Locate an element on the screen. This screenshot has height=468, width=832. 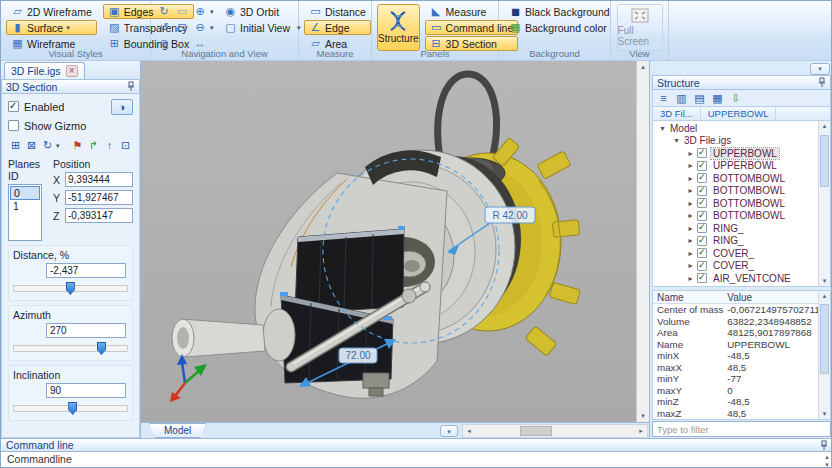
background-color-button: ▦Background color is located at coordinates (560, 28).